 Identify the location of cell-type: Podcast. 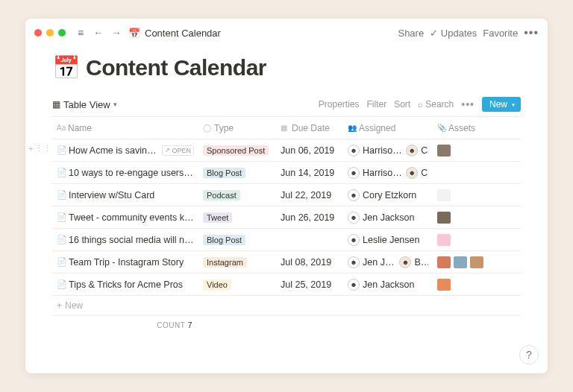
(237, 195).